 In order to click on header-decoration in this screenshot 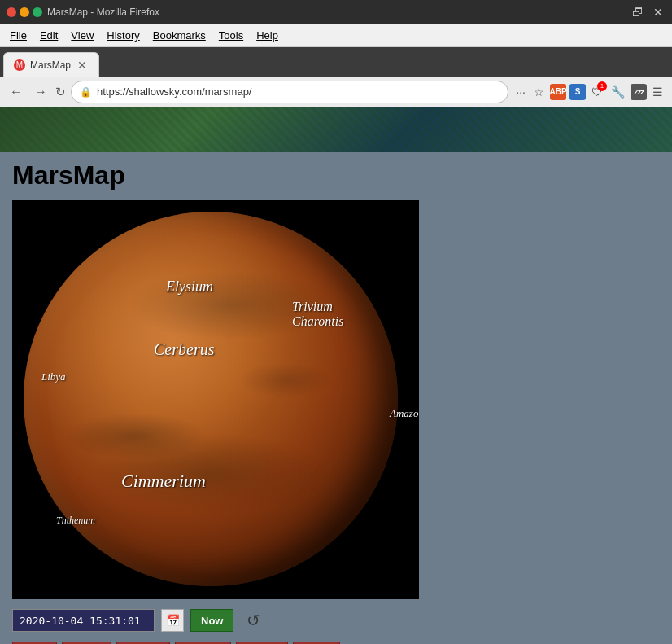, I will do `click(336, 130)`.